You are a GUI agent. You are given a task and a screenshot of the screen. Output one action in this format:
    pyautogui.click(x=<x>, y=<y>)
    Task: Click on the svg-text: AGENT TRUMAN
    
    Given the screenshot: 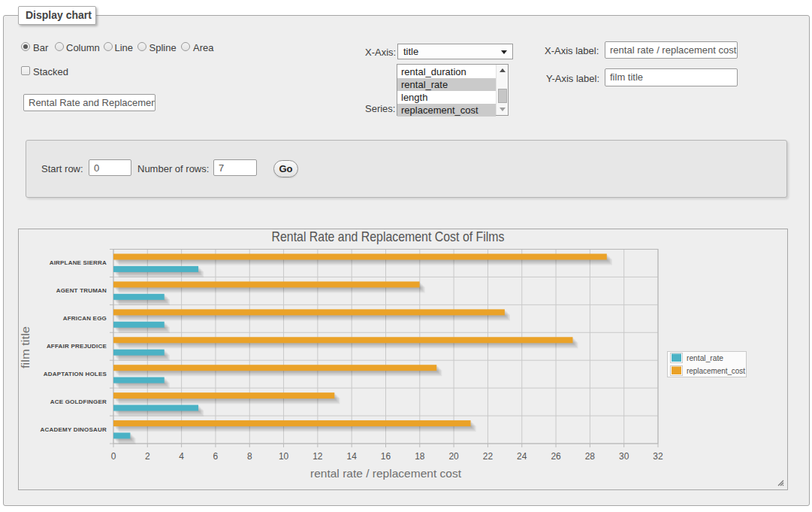 What is the action you would take?
    pyautogui.click(x=81, y=290)
    